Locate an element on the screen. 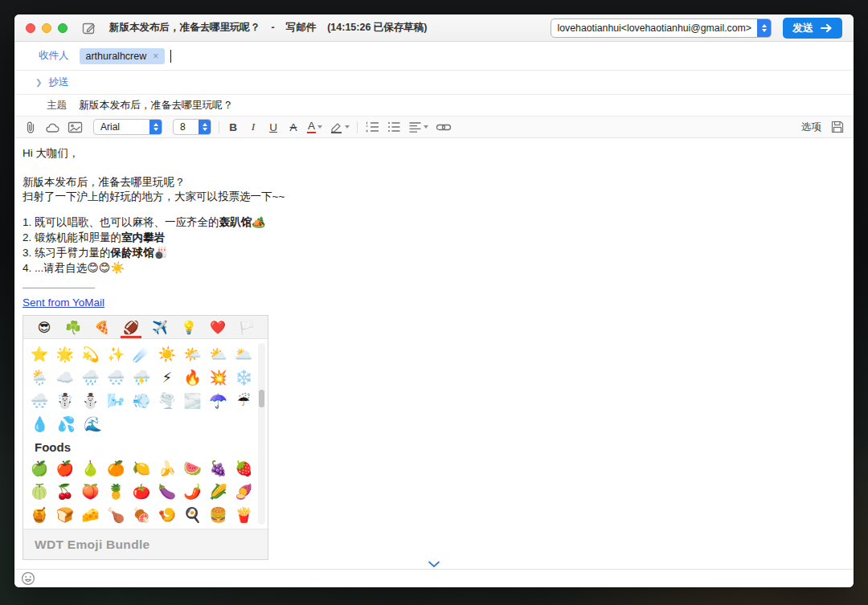  emoji-cell: 🍎 is located at coordinates (65, 468).